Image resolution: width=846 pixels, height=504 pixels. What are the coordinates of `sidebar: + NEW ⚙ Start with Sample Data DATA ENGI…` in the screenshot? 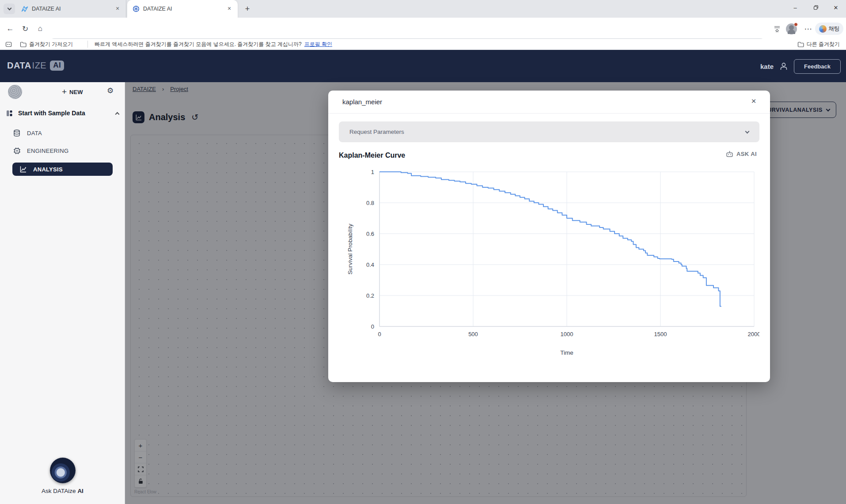 It's located at (63, 293).